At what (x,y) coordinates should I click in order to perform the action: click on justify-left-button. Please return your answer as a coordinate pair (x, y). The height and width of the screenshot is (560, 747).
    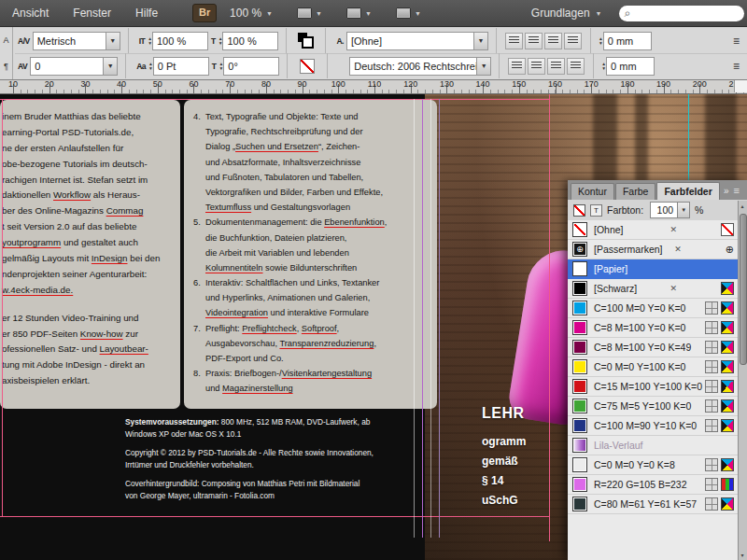
    Looking at the image, I should click on (517, 66).